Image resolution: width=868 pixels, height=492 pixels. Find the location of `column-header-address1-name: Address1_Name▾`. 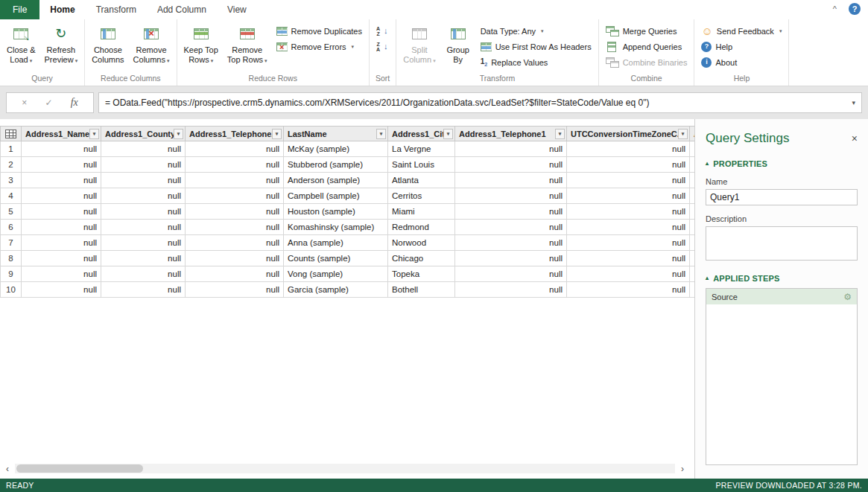

column-header-address1-name: Address1_Name▾ is located at coordinates (61, 134).